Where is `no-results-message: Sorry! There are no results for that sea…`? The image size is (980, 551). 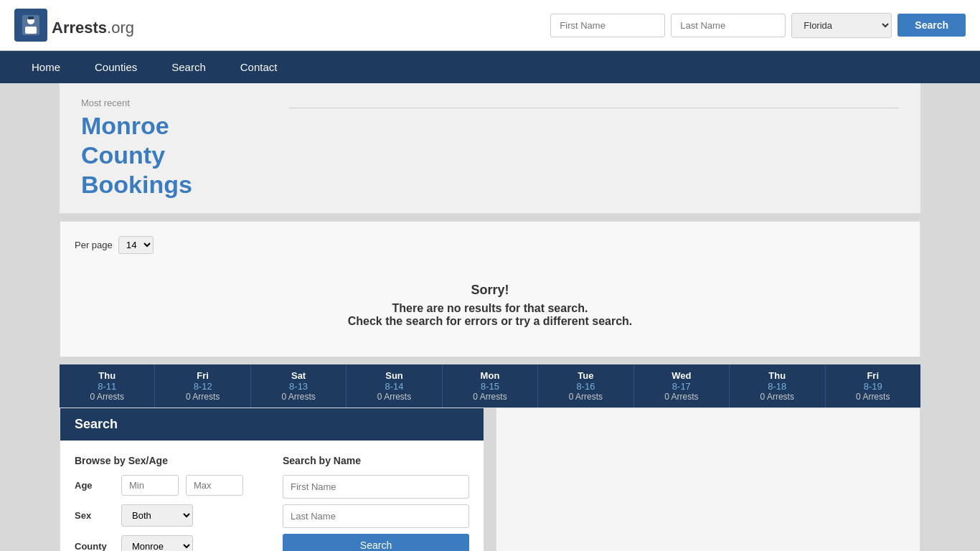 no-results-message: Sorry! There are no results for that sea… is located at coordinates (490, 306).